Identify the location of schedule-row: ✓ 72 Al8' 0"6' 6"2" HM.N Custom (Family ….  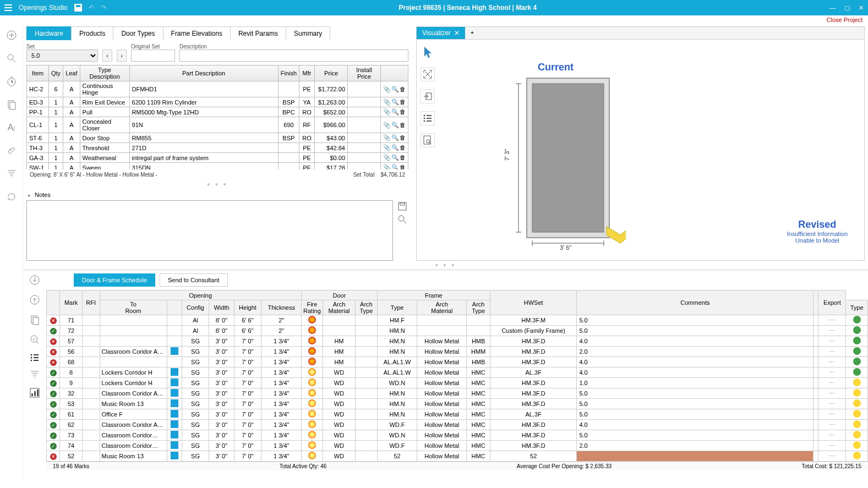
(457, 331).